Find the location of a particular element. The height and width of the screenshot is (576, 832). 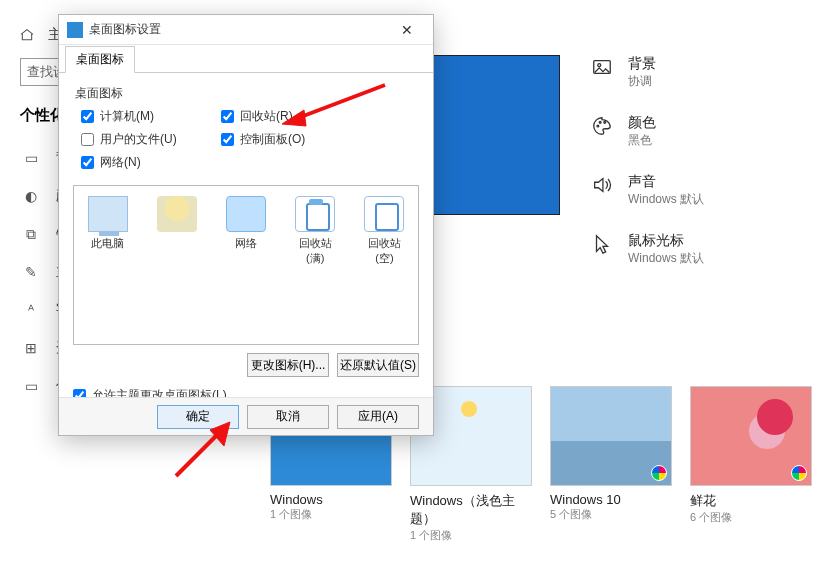

group-label: 桌面图标 is located at coordinates (247, 94).